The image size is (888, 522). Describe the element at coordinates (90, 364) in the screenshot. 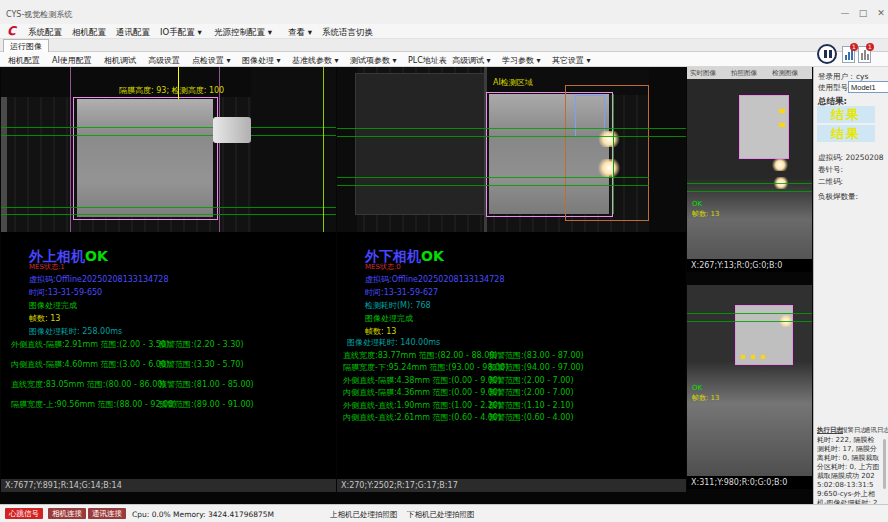

I see `measurement-row: 内侧直线-隔膜:4.60mm 范围:(3.00 - 6.00)` at that location.